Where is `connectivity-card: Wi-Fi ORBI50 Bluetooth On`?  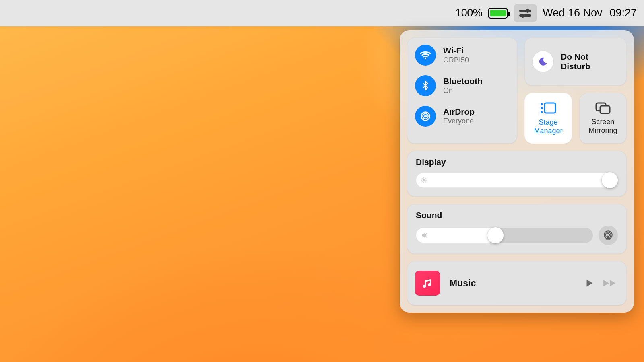 connectivity-card: Wi-Fi ORBI50 Bluetooth On is located at coordinates (462, 90).